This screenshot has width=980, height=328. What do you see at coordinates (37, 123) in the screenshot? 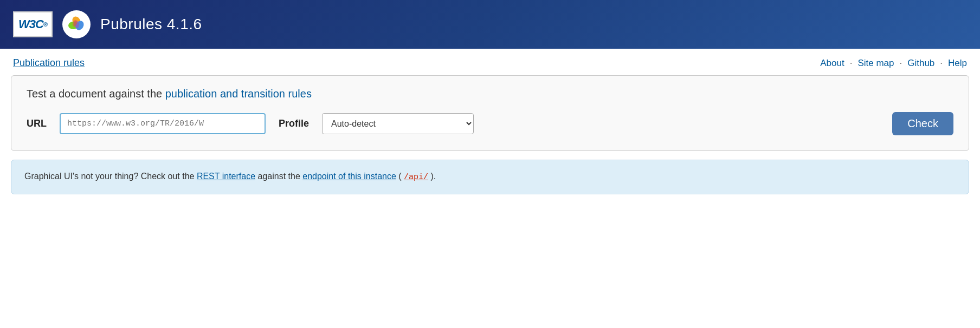
I see `url-label: URL` at bounding box center [37, 123].